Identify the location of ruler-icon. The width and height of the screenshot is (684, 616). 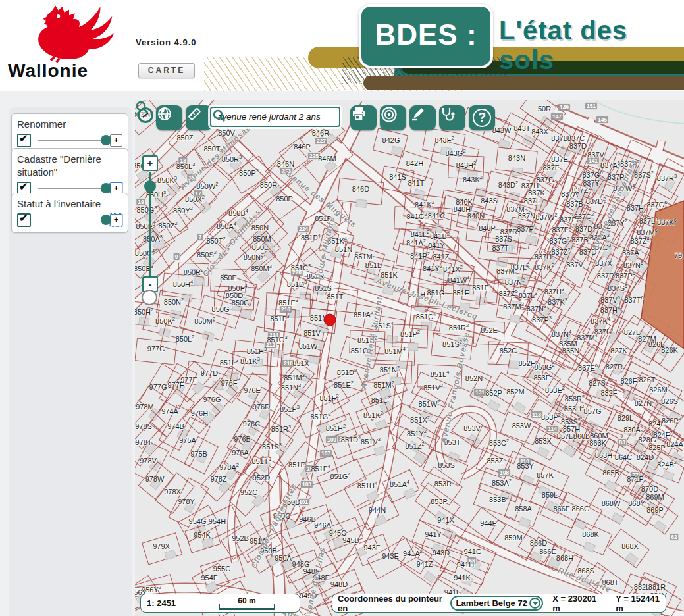
(194, 114).